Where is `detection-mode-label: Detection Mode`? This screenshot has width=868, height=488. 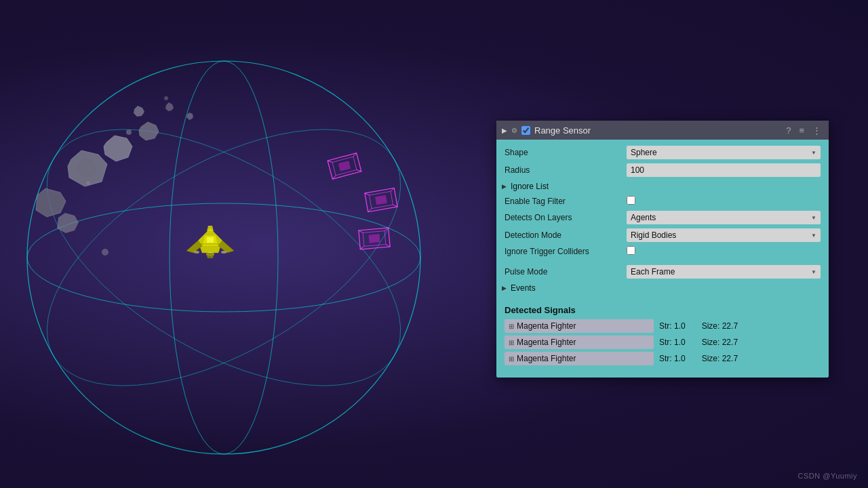
detection-mode-label: Detection Mode is located at coordinates (566, 235).